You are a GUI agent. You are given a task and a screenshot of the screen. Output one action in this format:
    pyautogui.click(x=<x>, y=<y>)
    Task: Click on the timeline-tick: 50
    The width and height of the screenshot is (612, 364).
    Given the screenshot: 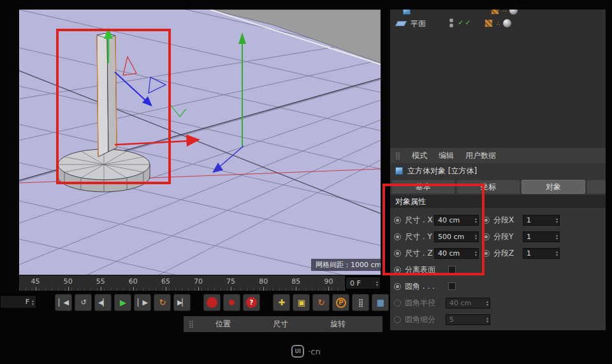 What is the action you would take?
    pyautogui.click(x=68, y=283)
    